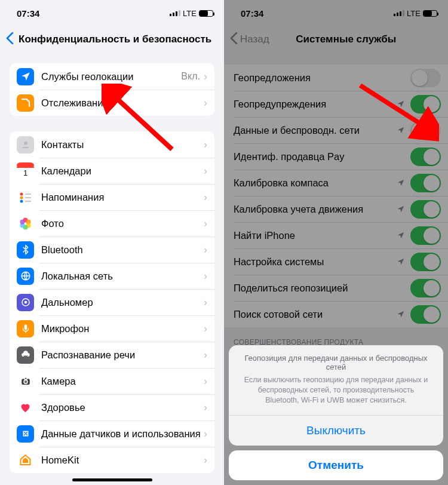 The width and height of the screenshot is (448, 485). What do you see at coordinates (25, 276) in the screenshot?
I see `localnet-icon` at bounding box center [25, 276].